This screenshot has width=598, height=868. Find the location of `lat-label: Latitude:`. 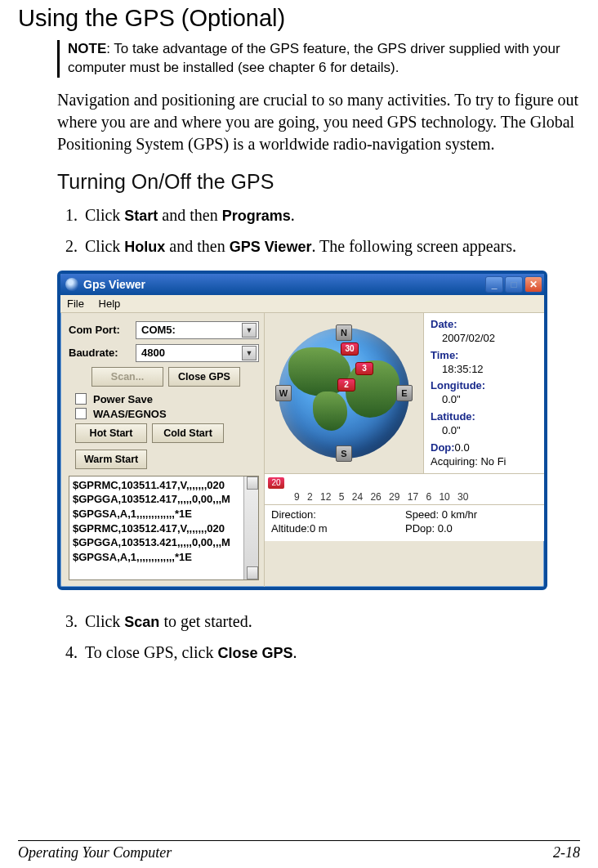

lat-label: Latitude: is located at coordinates (485, 417).